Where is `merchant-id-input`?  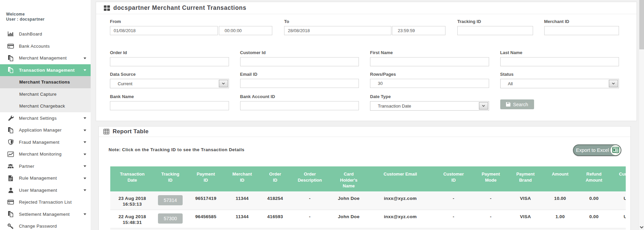 merchant-id-input is located at coordinates (582, 30).